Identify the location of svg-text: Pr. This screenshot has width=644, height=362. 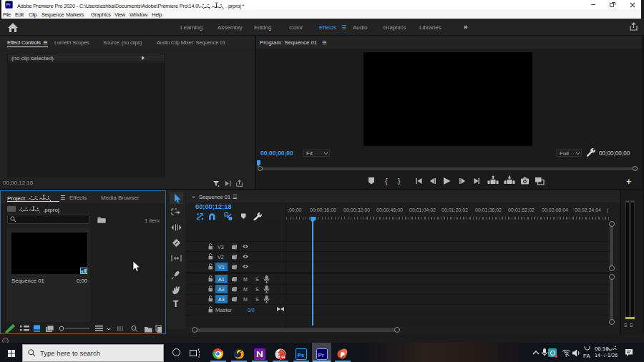
(321, 355).